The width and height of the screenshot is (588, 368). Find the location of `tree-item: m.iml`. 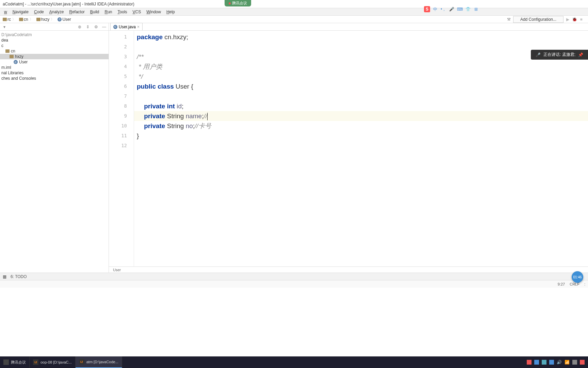

tree-item: m.iml is located at coordinates (54, 67).